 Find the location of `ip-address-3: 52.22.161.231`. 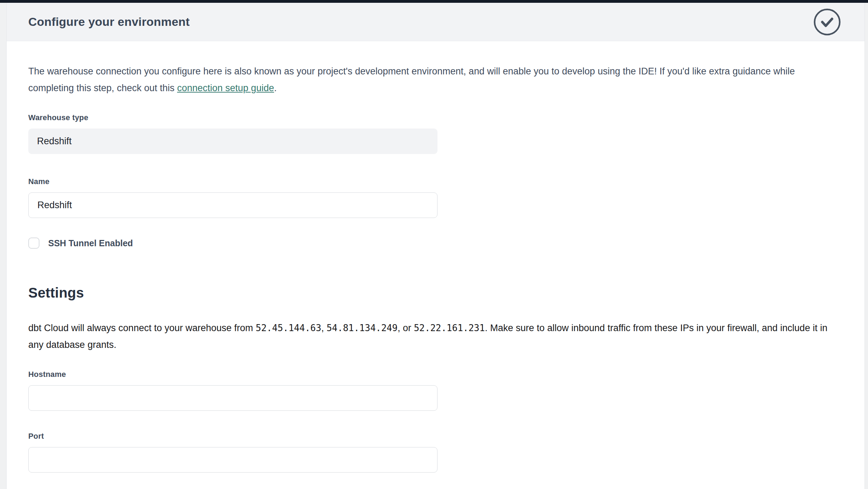

ip-address-3: 52.22.161.231 is located at coordinates (449, 328).